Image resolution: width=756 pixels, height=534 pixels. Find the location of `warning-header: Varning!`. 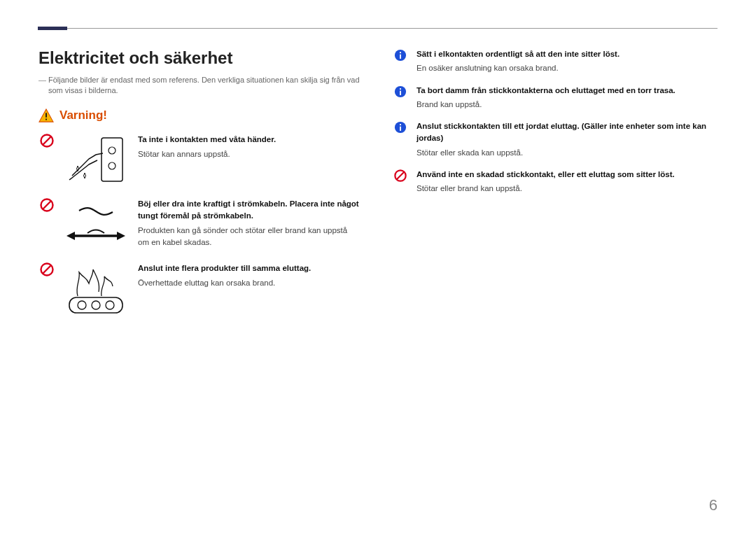

warning-header: Varning! is located at coordinates (200, 115).